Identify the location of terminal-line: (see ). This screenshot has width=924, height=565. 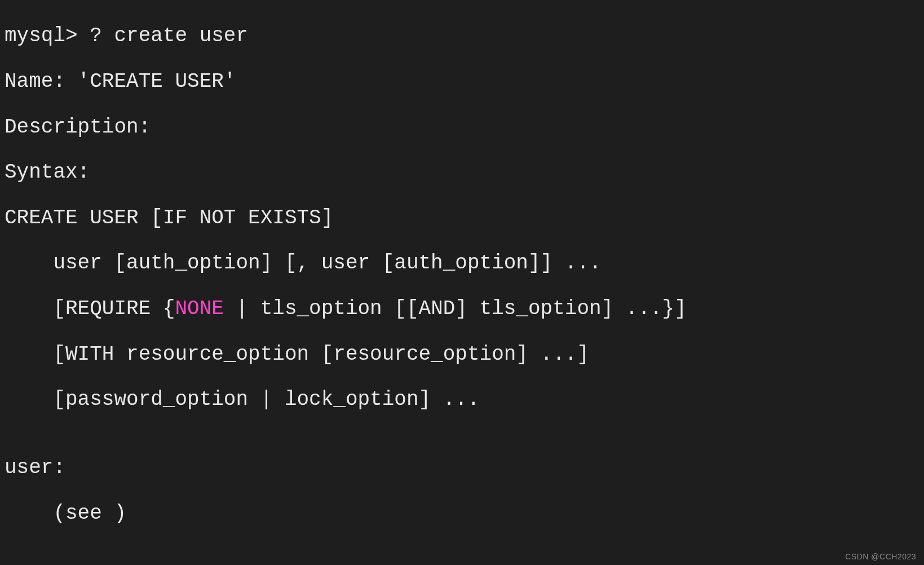
(462, 514).